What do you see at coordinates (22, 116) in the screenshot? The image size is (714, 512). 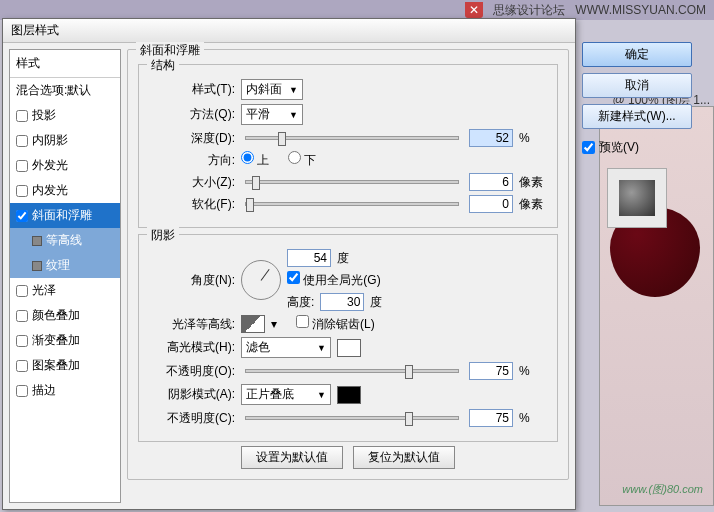 I see `drop-shadow-checkbox` at bounding box center [22, 116].